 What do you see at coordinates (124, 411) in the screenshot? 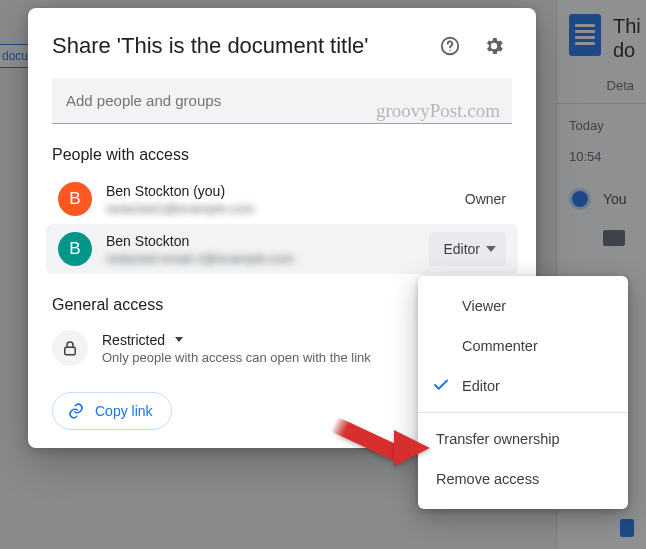
I see `copy-link-label: Copy link` at bounding box center [124, 411].